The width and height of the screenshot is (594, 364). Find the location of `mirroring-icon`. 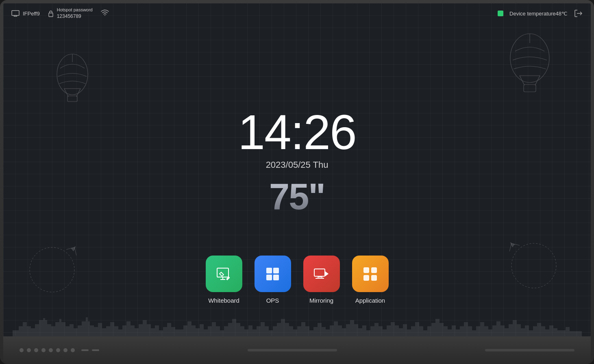

mirroring-icon is located at coordinates (322, 274).